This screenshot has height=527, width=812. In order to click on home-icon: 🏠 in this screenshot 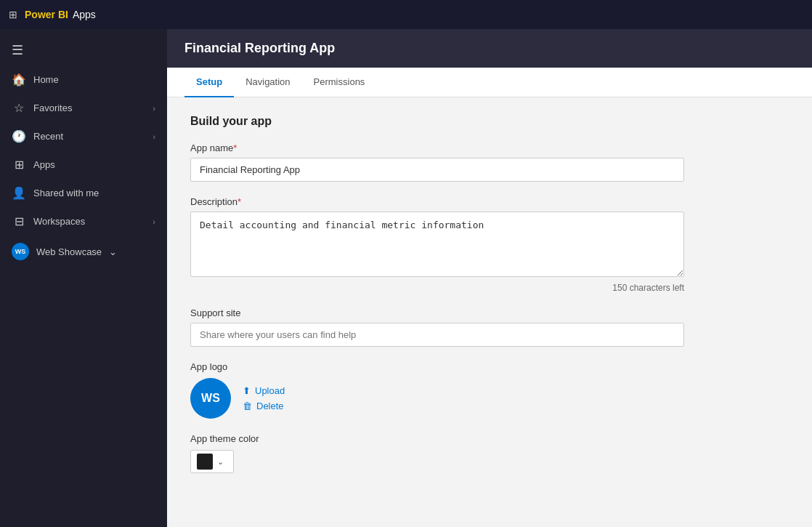, I will do `click(19, 80)`.